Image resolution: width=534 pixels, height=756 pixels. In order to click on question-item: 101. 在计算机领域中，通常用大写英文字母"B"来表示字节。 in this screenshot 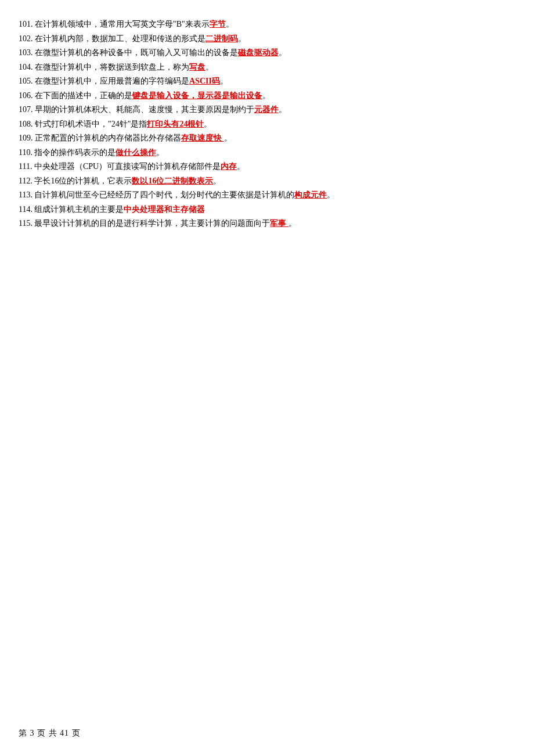, I will do `click(267, 24)`.